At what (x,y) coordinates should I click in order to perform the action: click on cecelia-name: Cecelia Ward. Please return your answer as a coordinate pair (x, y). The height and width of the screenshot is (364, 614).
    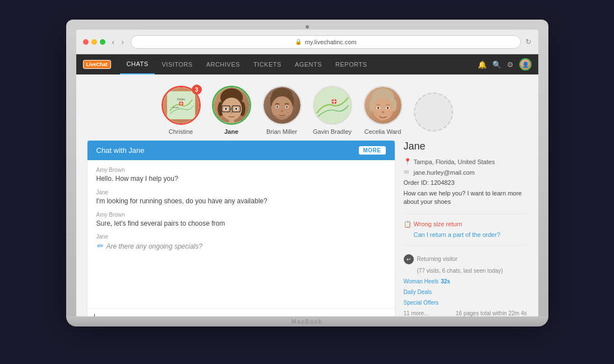
    Looking at the image, I should click on (383, 132).